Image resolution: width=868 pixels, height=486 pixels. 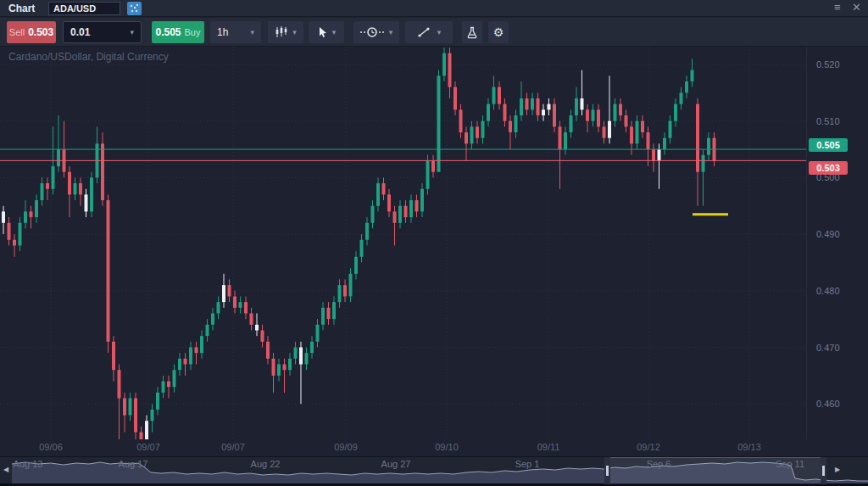 I want to click on drawing-tool-button: ▾, so click(x=429, y=32).